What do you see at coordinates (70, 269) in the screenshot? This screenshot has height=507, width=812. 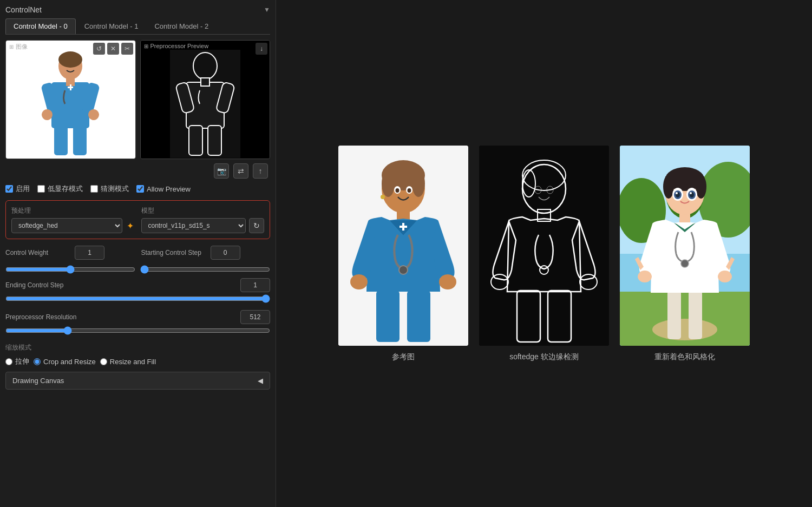 I see `control-weight-slider` at bounding box center [70, 269].